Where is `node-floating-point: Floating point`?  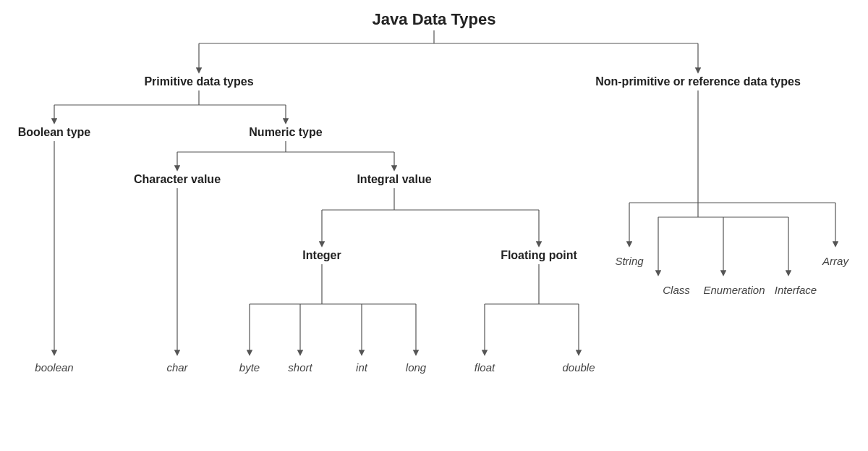 node-floating-point: Floating point is located at coordinates (539, 256).